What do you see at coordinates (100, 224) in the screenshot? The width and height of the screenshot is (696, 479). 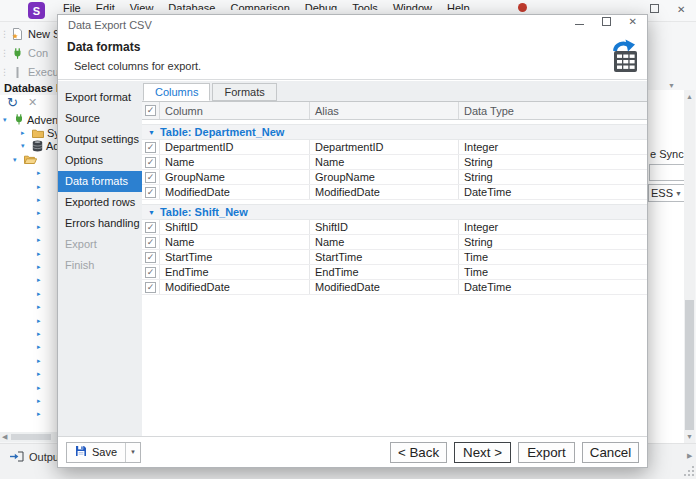 I see `wizard-step-errors-handling: Errors handling` at bounding box center [100, 224].